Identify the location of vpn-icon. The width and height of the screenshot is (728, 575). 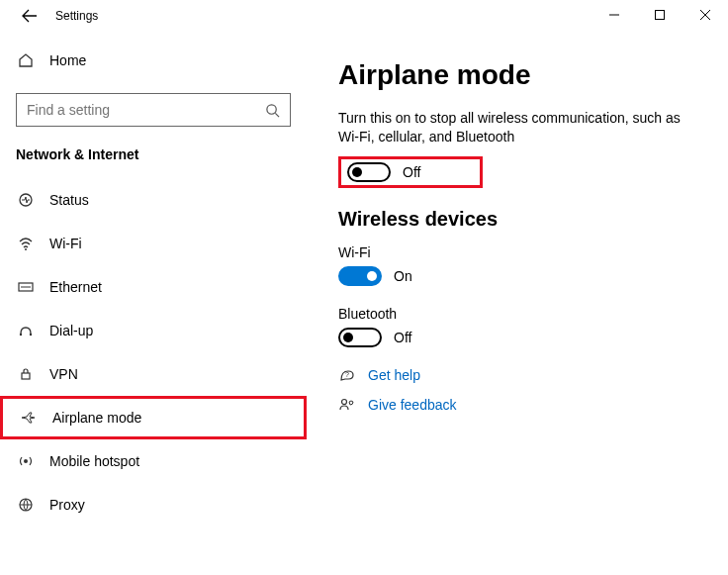
(26, 374).